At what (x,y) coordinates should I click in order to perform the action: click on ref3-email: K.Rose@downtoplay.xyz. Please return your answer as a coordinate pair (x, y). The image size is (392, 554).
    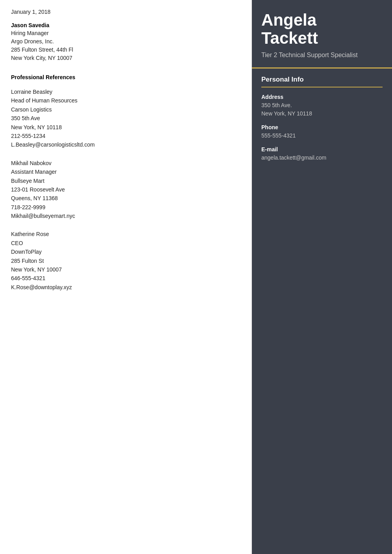
    Looking at the image, I should click on (126, 287).